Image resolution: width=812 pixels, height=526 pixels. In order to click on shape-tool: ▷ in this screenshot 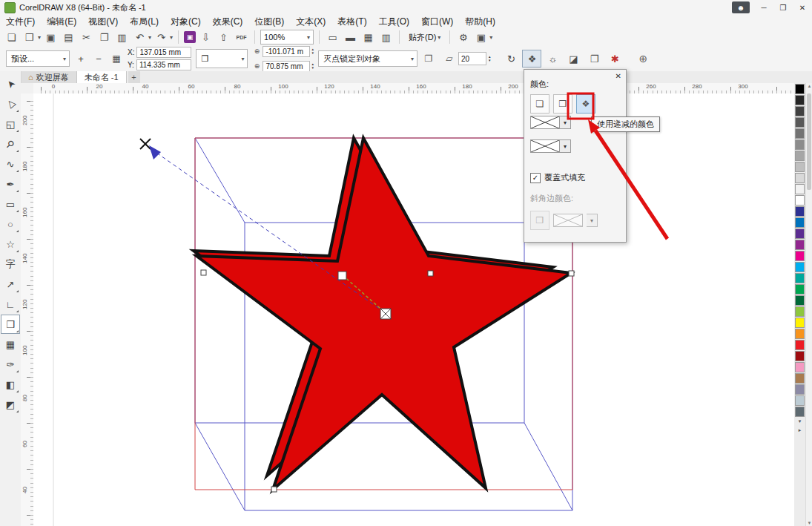, I will do `click(10, 104)`.